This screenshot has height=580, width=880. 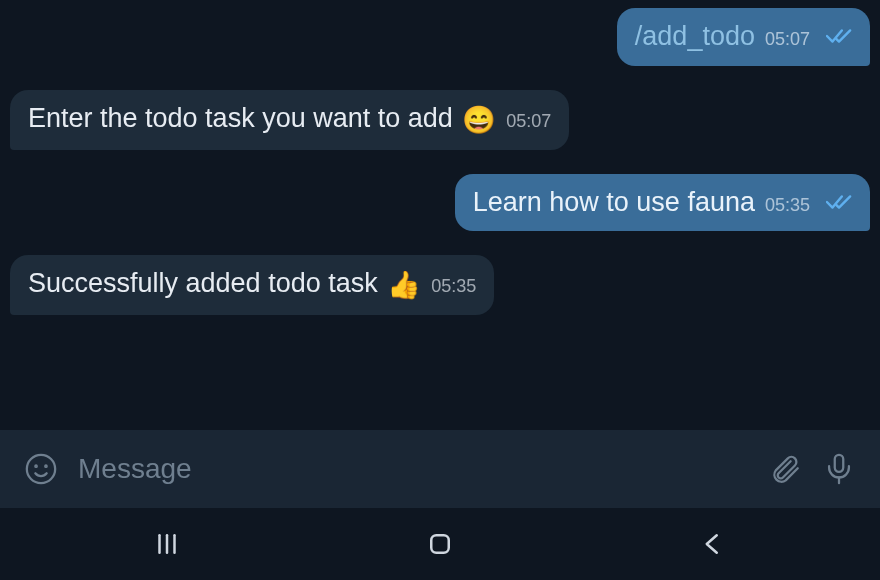 What do you see at coordinates (440, 120) in the screenshot?
I see `message-row: Enter the todo task you want to add 😄 05…` at bounding box center [440, 120].